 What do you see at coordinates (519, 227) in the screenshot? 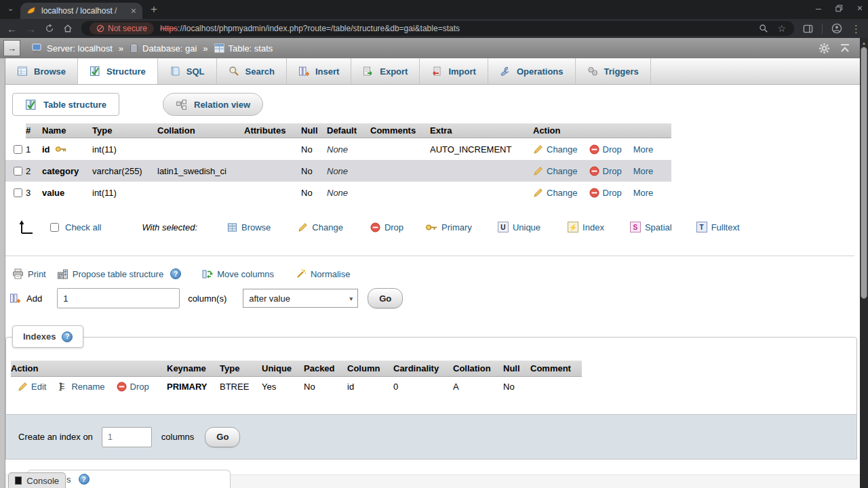
I see `selected-unique: U Unique` at bounding box center [519, 227].